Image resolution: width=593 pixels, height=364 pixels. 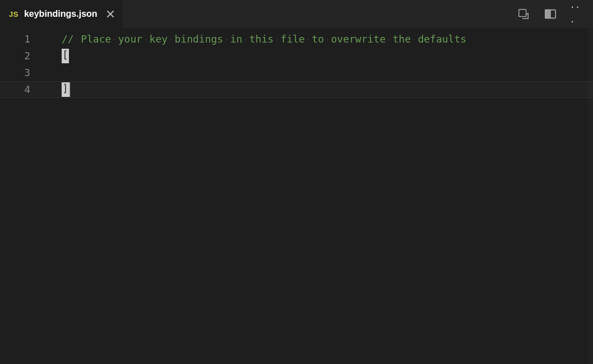 What do you see at coordinates (319, 90) in the screenshot?
I see `code-line: ]` at bounding box center [319, 90].